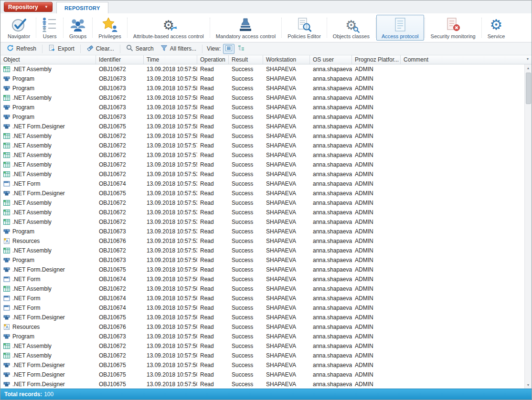  I want to click on view-tree-button, so click(241, 49).